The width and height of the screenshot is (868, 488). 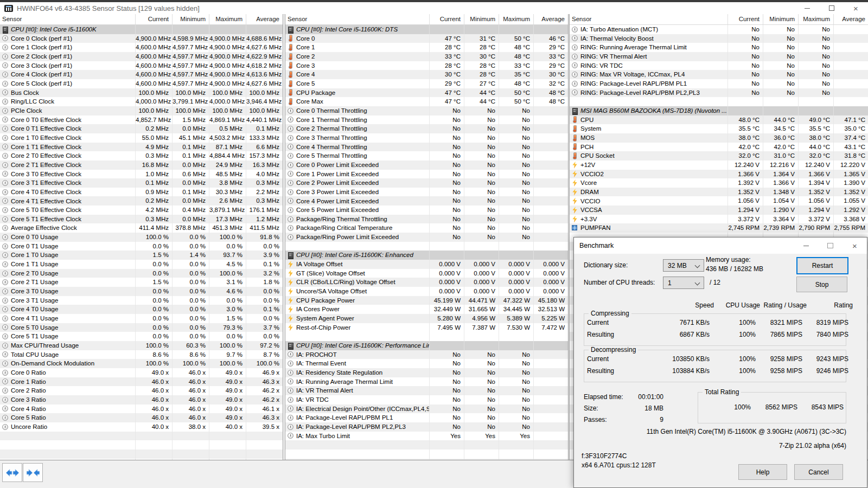 I want to click on sensor-row: Rest-of-Chip Power7.495 W7.387 W7.530 W7…, so click(x=426, y=328).